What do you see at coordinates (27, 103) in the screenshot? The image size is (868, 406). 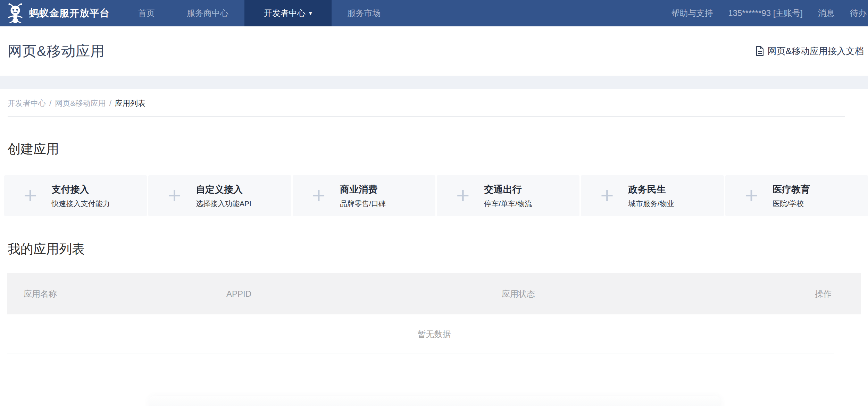 I see `breadcrumb-item-0: 开发者中心` at bounding box center [27, 103].